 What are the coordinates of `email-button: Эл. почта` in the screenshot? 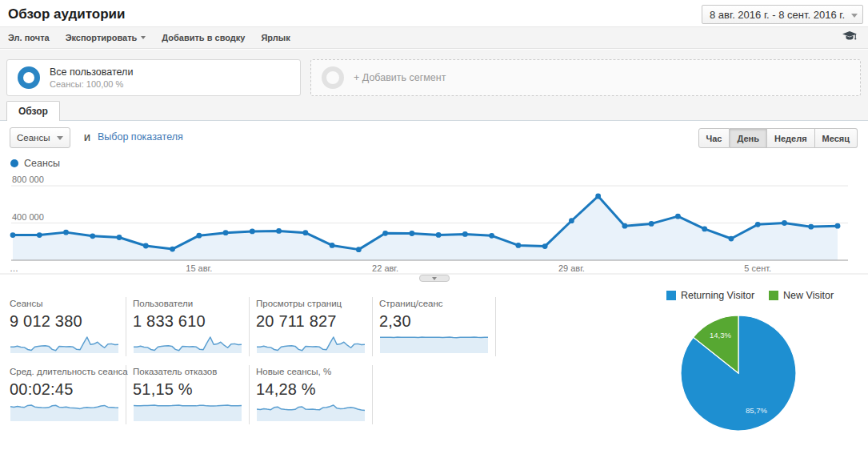 It's located at (29, 38).